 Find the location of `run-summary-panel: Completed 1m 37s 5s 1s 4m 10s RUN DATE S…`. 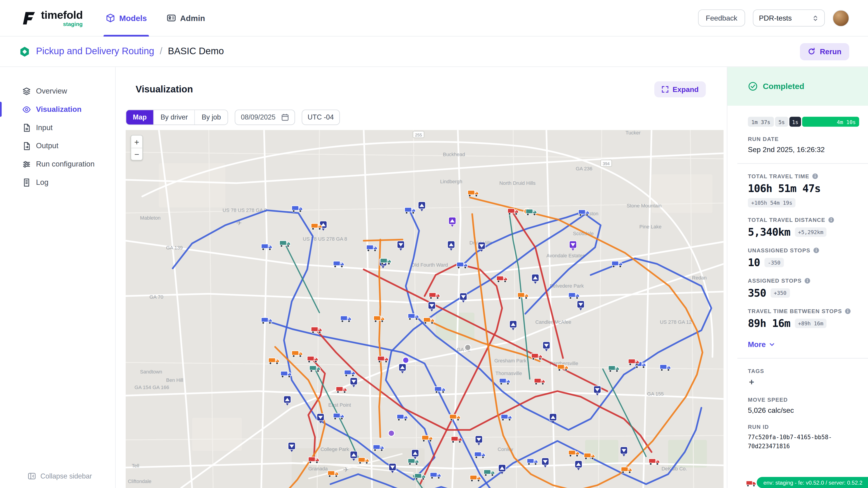

run-summary-panel: Completed 1m 37s 5s 1s 4m 10s RUN DATE S… is located at coordinates (797, 278).